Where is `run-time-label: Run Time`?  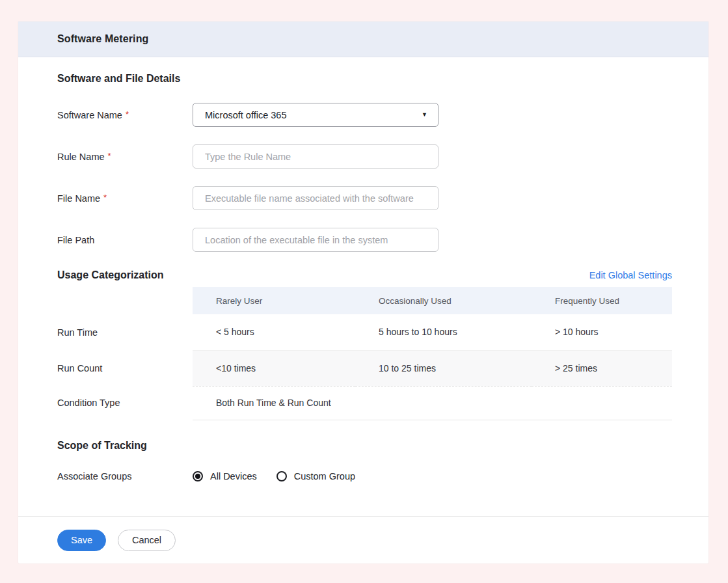 run-time-label: Run Time is located at coordinates (125, 332).